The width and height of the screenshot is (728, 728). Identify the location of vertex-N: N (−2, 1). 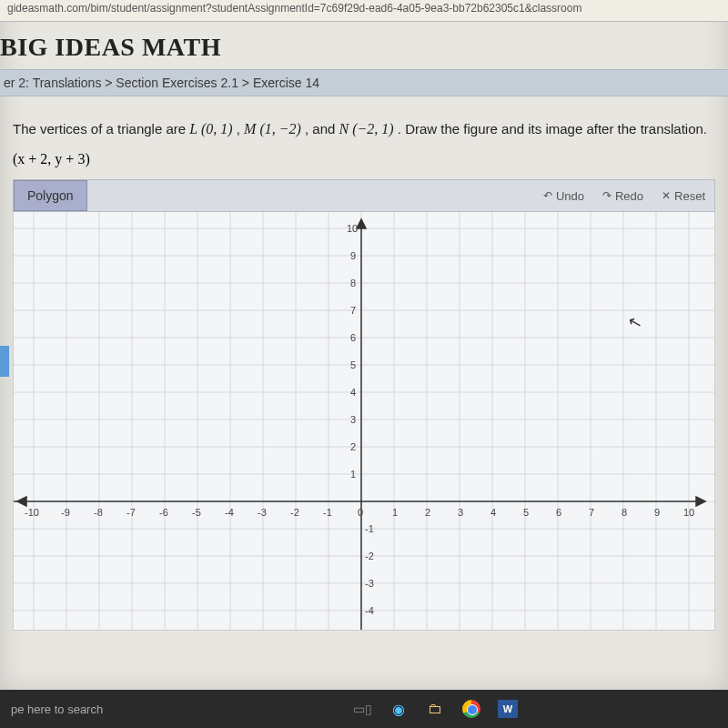
(367, 129).